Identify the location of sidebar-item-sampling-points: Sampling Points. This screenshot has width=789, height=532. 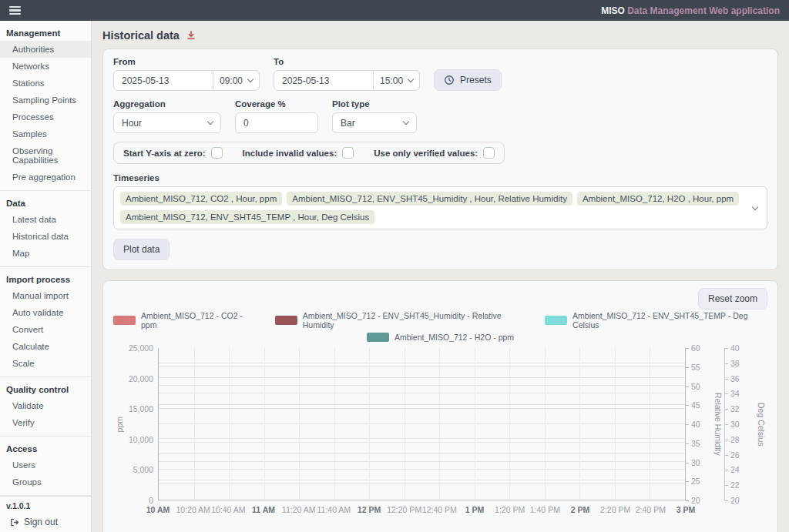
(45, 100).